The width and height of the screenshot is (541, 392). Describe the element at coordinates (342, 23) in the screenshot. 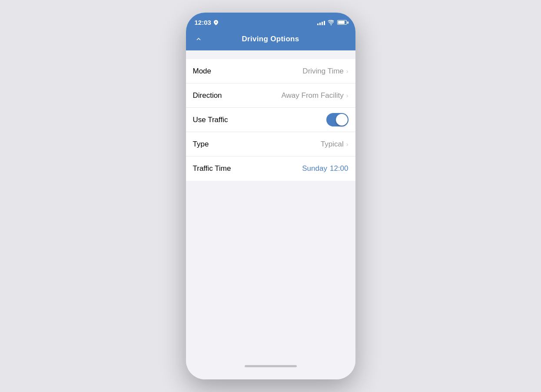

I see `battery-icon` at that location.